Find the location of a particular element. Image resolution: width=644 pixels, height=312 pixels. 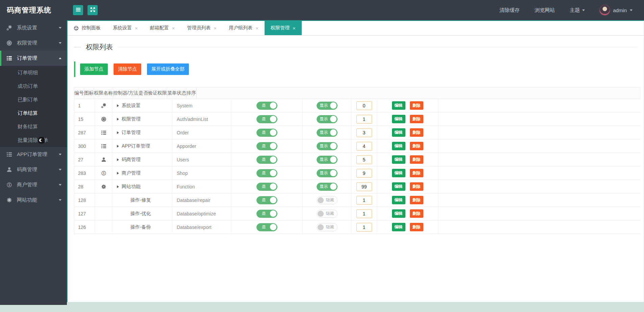

tab: 控制面板 is located at coordinates (87, 28).